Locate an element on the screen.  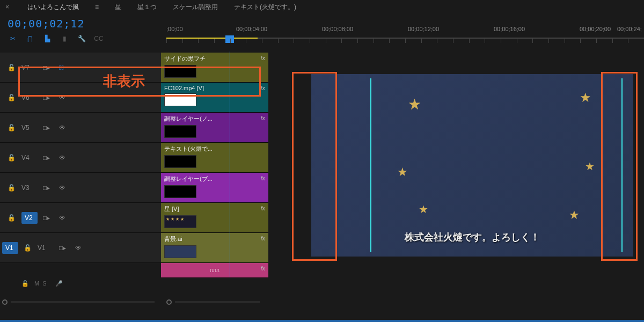
track-label: V6 is located at coordinates (30, 98).